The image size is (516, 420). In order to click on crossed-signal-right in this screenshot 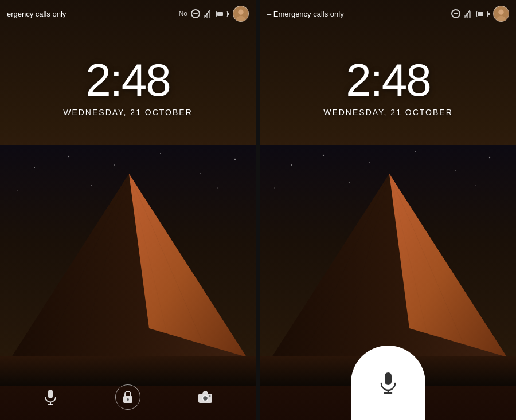, I will do `click(468, 14)`.